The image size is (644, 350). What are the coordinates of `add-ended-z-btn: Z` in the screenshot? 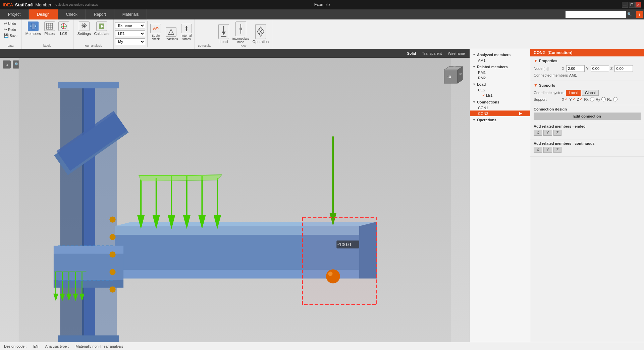 It's located at (557, 133).